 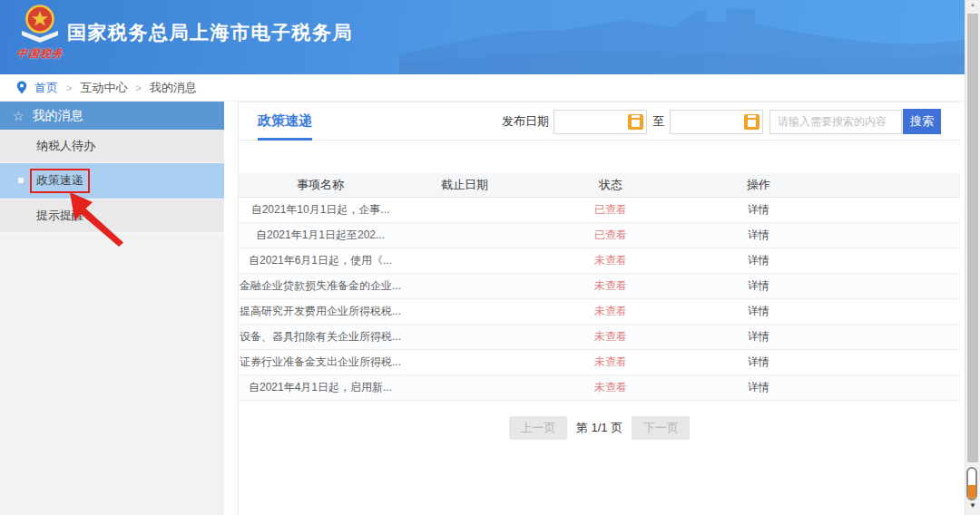 What do you see at coordinates (320, 337) in the screenshot?
I see `item-name-cell: 设备、器具扣除有关企业所得税...` at bounding box center [320, 337].